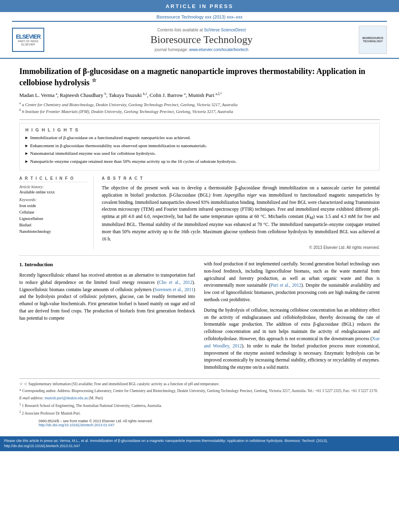 The width and height of the screenshot is (399, 532). I want to click on highlight-item-4: Nanoparticle–enzyme conjugate retained m…, so click(200, 162).